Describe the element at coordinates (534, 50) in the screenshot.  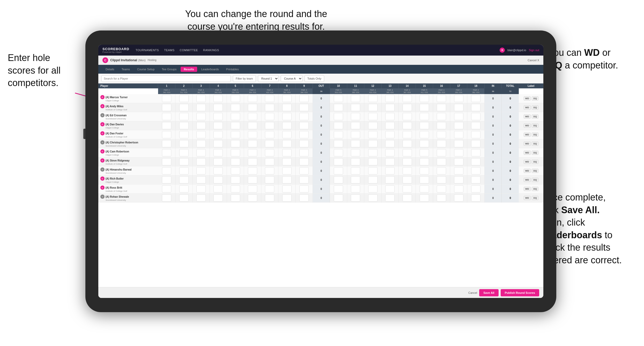
I see `sign-out-link: Sign out` at that location.